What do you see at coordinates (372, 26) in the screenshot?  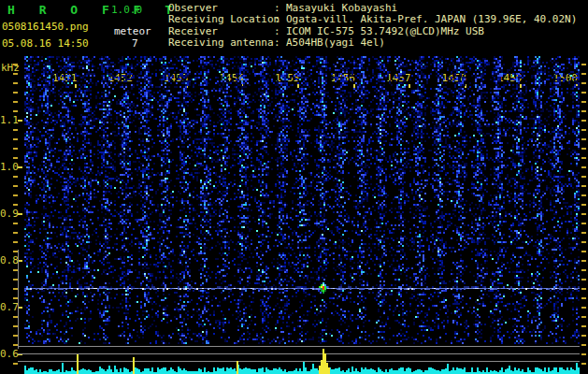 I see `observer-info-block: Observer:Masayuki KobayashiReceiving Loc…` at bounding box center [372, 26].